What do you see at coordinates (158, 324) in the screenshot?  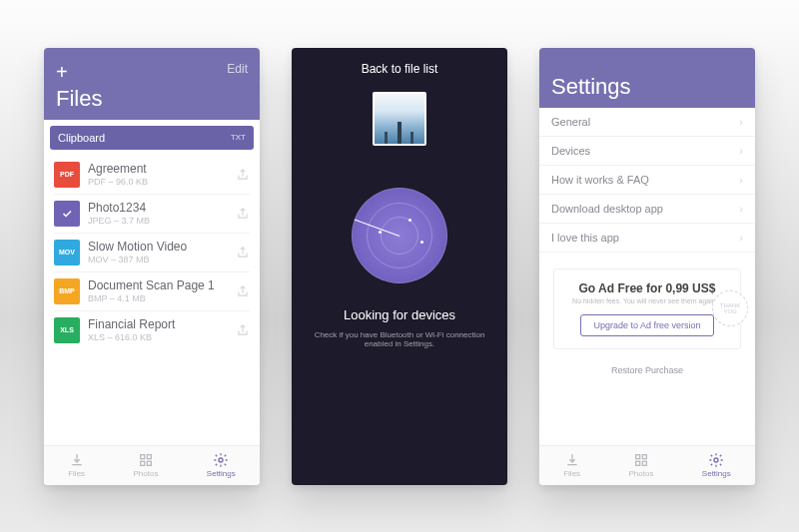 I see `file-name: Financial Report` at bounding box center [158, 324].